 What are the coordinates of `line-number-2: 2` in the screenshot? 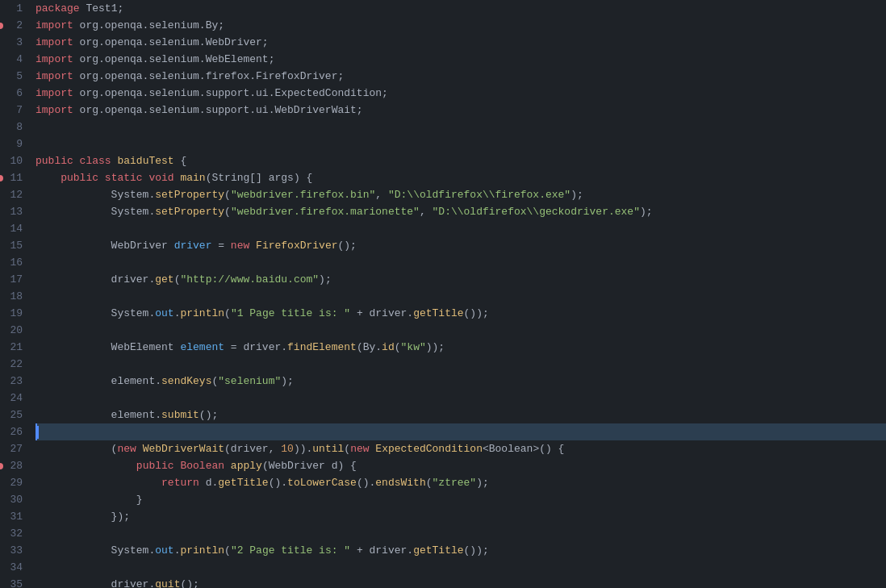 It's located at (11, 26).